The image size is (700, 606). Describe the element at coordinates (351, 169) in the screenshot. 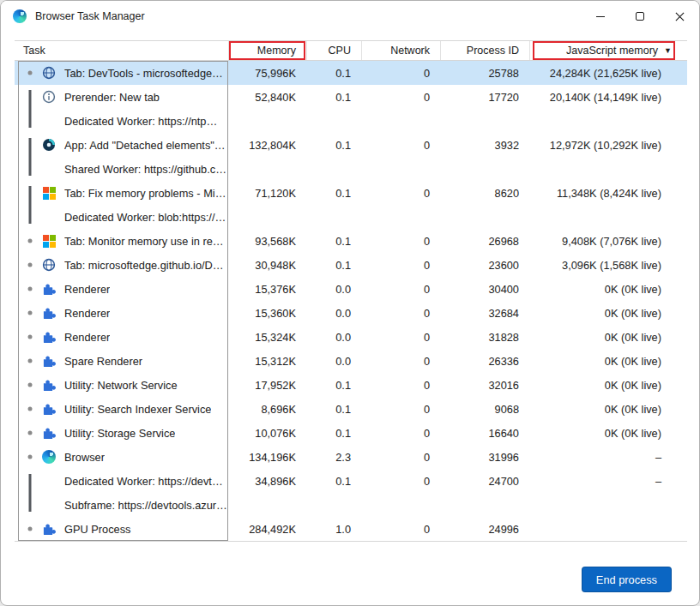

I see `table-row: Shared Worker: https://github.c…` at that location.